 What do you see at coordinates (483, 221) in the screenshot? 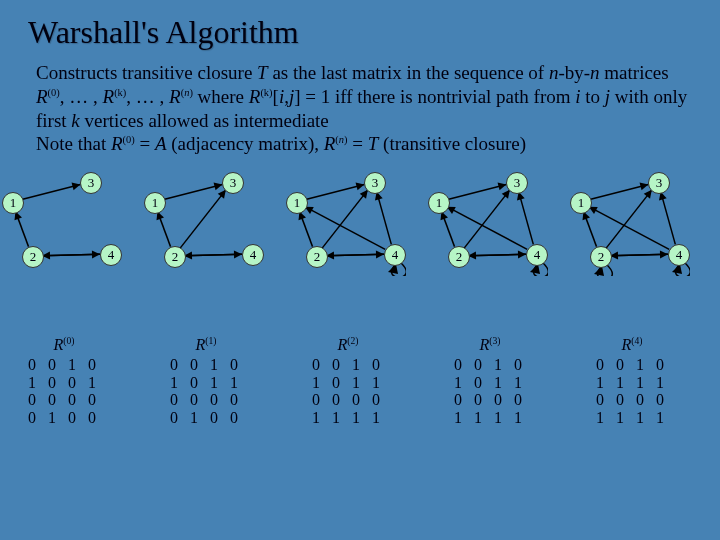
I see `graph-3: 1234` at bounding box center [483, 221].